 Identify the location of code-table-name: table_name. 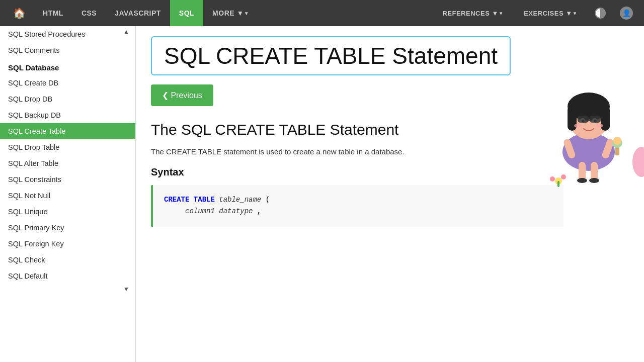
(240, 200).